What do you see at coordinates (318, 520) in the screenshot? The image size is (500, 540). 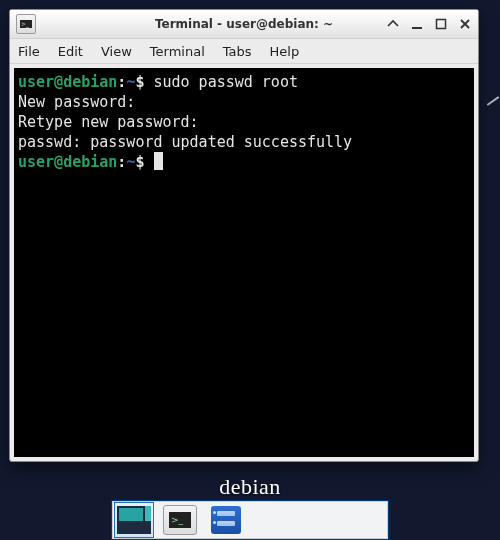 I see `taskbar-item-search` at bounding box center [318, 520].